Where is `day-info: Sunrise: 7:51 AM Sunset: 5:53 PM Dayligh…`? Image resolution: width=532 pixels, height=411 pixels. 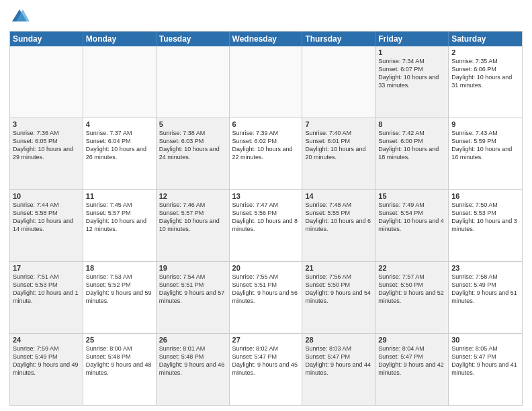
day-info: Sunrise: 7:51 AM Sunset: 5:53 PM Dayligh… is located at coordinates (46, 289).